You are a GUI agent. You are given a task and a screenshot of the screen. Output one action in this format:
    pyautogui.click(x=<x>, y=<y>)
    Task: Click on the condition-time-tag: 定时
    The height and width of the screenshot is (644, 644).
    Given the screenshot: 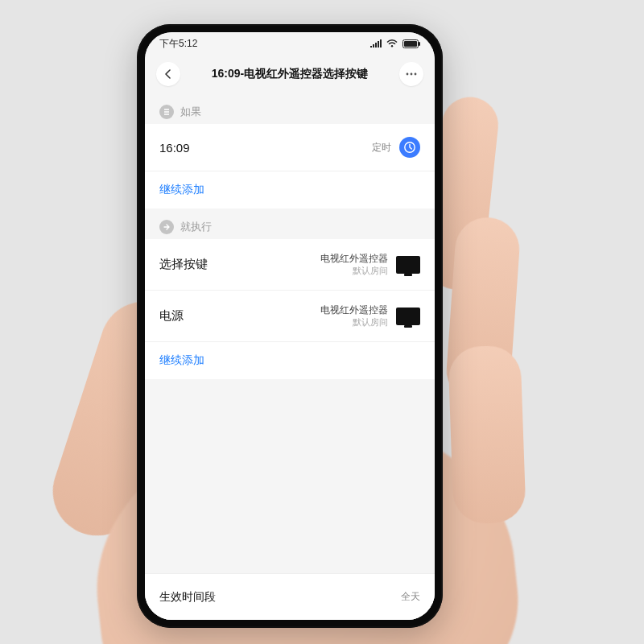 What is the action you would take?
    pyautogui.click(x=382, y=148)
    